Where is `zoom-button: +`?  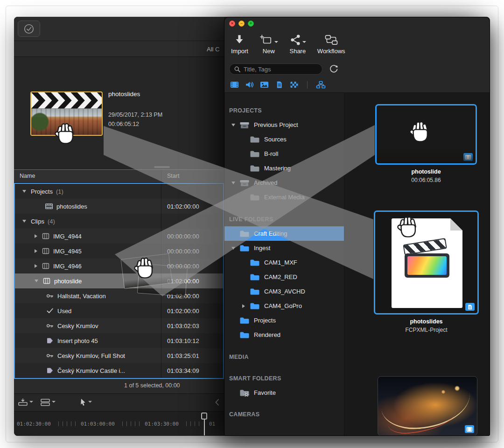 zoom-button: + is located at coordinates (251, 23).